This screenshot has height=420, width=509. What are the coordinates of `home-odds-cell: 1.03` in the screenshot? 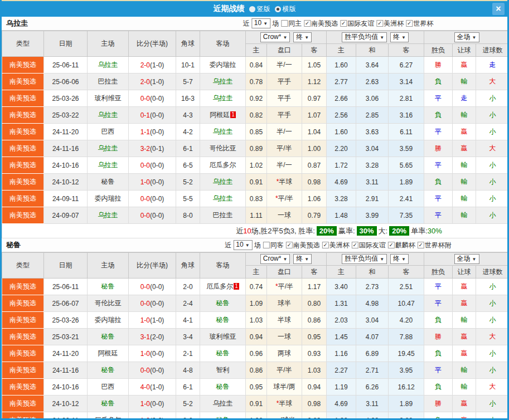 It's located at (256, 320).